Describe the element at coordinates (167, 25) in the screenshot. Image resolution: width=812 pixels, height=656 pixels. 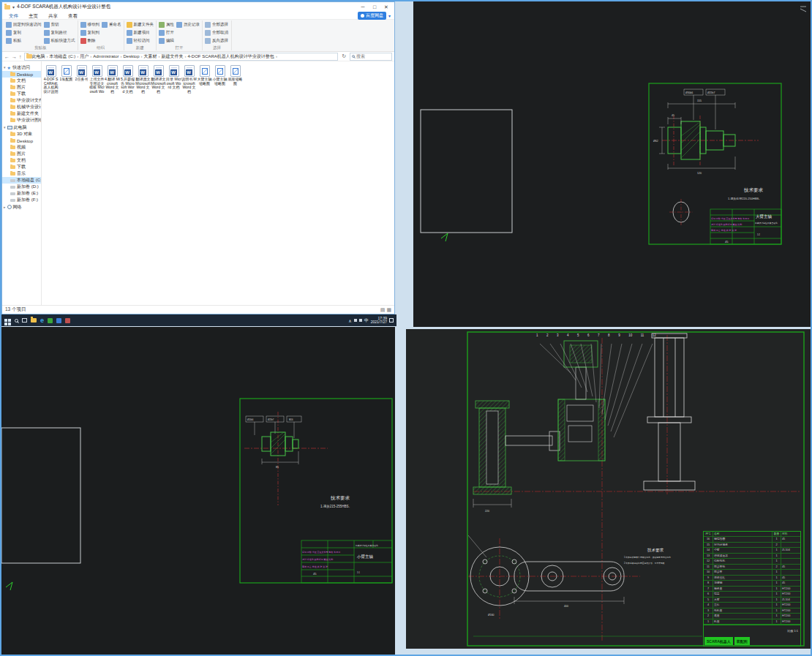
I see `ribbon-button: 属性` at that location.